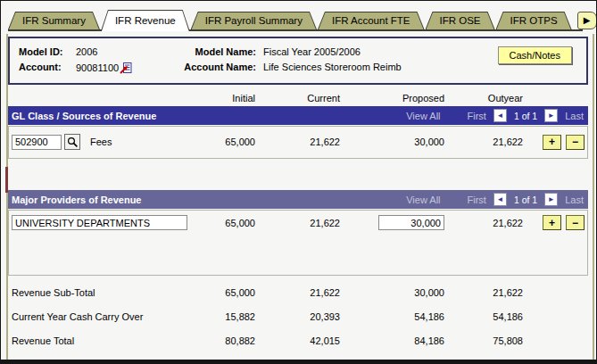  I want to click on provider-proposed-input, so click(411, 223).